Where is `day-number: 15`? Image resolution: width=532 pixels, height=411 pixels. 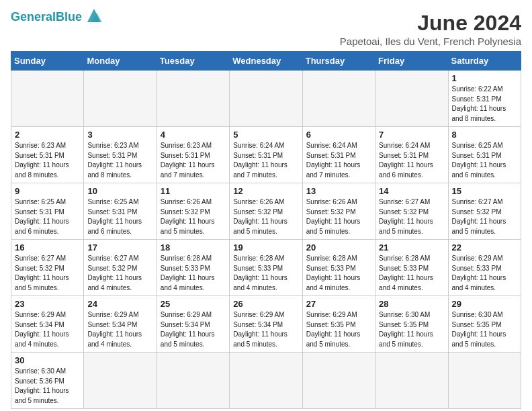 day-number: 15 is located at coordinates (485, 191).